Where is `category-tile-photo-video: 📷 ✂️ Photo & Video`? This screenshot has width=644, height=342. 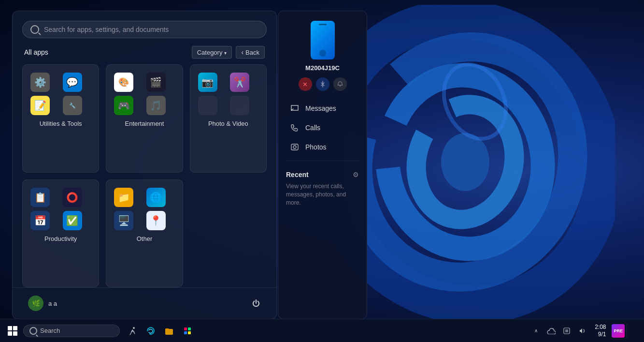
category-tile-photo-video: 📷 ✂️ Photo & Video is located at coordinates (228, 119).